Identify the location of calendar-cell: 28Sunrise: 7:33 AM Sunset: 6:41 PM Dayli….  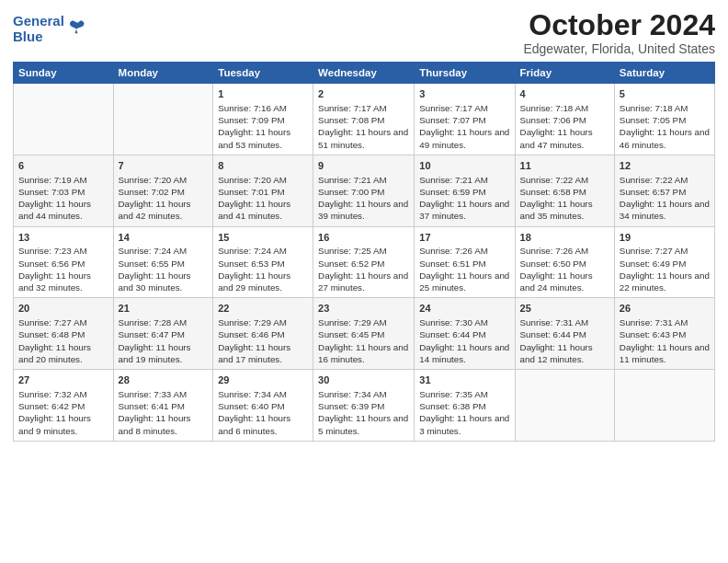
(164, 406).